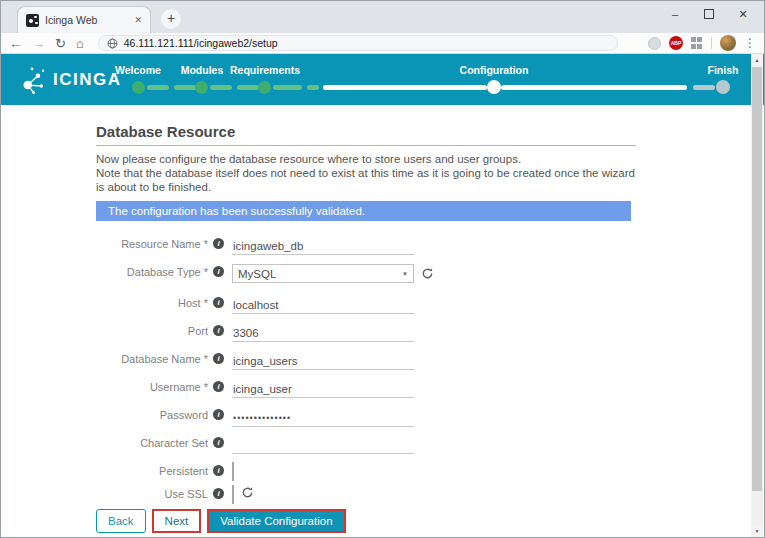 This screenshot has height=538, width=765. What do you see at coordinates (676, 43) in the screenshot?
I see `adblock-icon: ABP` at bounding box center [676, 43].